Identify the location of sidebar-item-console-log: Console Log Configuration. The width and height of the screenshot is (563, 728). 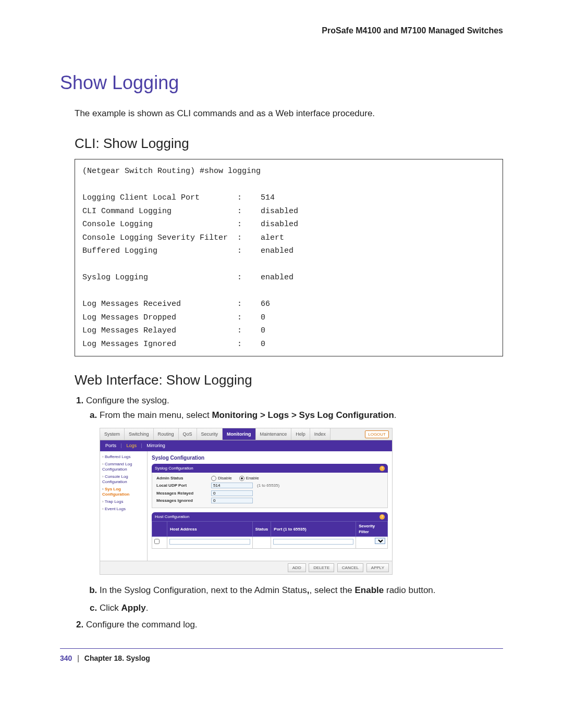
(124, 479).